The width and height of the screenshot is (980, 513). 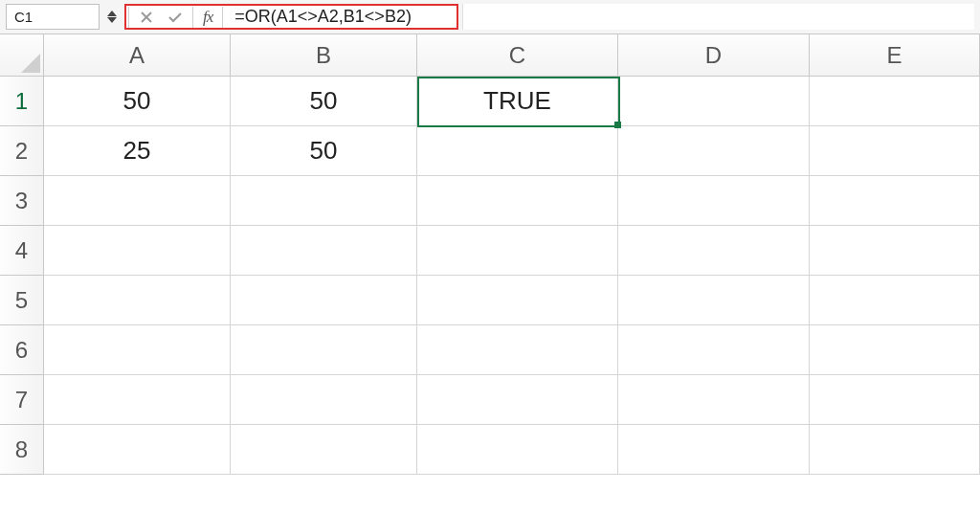 What do you see at coordinates (323, 201) in the screenshot?
I see `cell-B3` at bounding box center [323, 201].